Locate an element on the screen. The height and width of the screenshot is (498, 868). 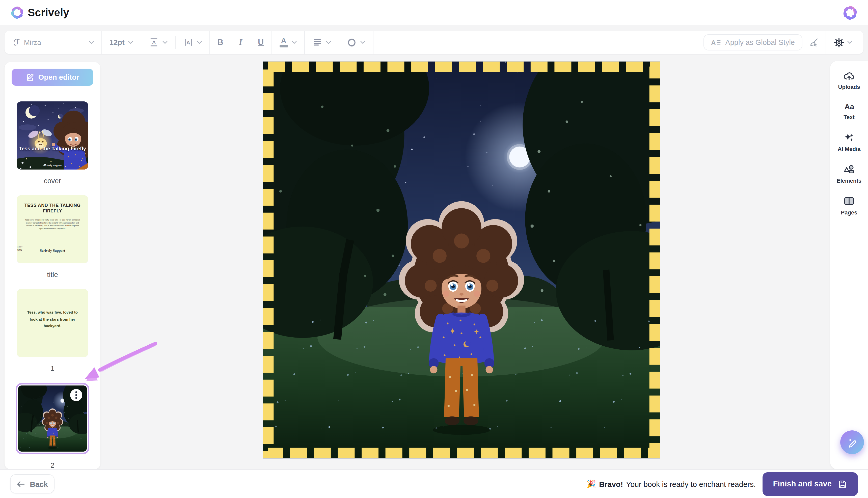
open-editor-label: Open editor is located at coordinates (59, 77).